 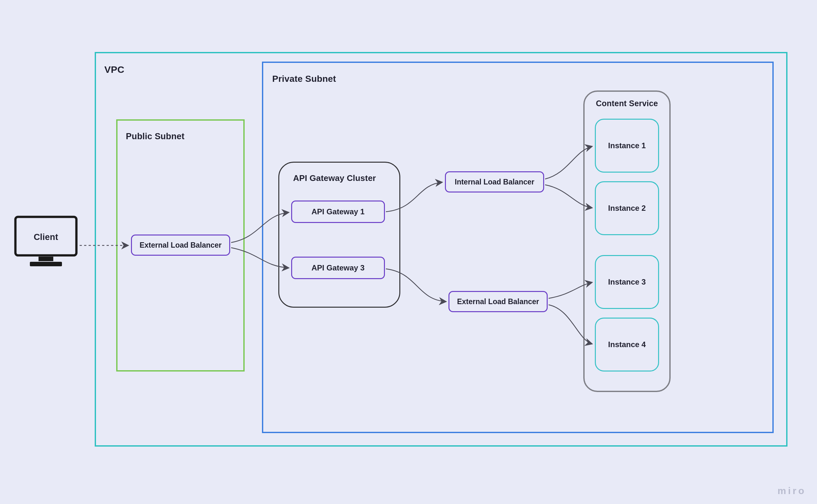 What do you see at coordinates (627, 146) in the screenshot?
I see `instance-1: Instance 1` at bounding box center [627, 146].